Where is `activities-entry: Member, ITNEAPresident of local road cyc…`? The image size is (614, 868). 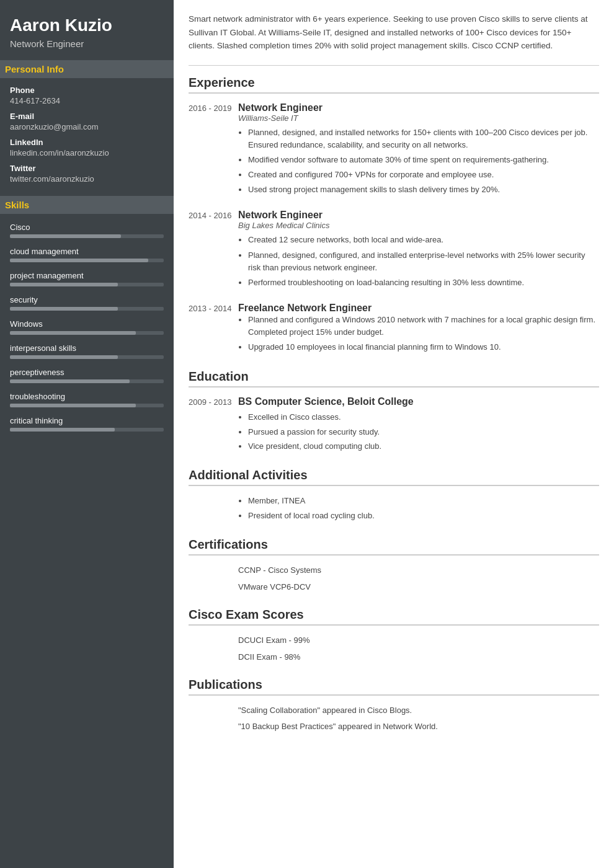 activities-entry: Member, ITNEAPresident of local road cyc… is located at coordinates (394, 510).